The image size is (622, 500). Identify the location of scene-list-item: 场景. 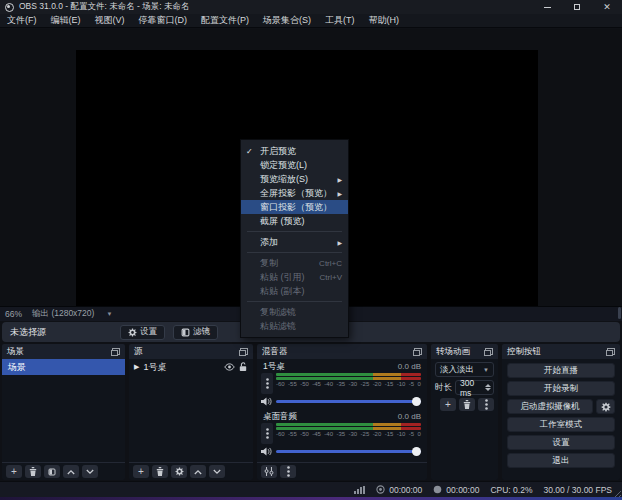
(64, 367).